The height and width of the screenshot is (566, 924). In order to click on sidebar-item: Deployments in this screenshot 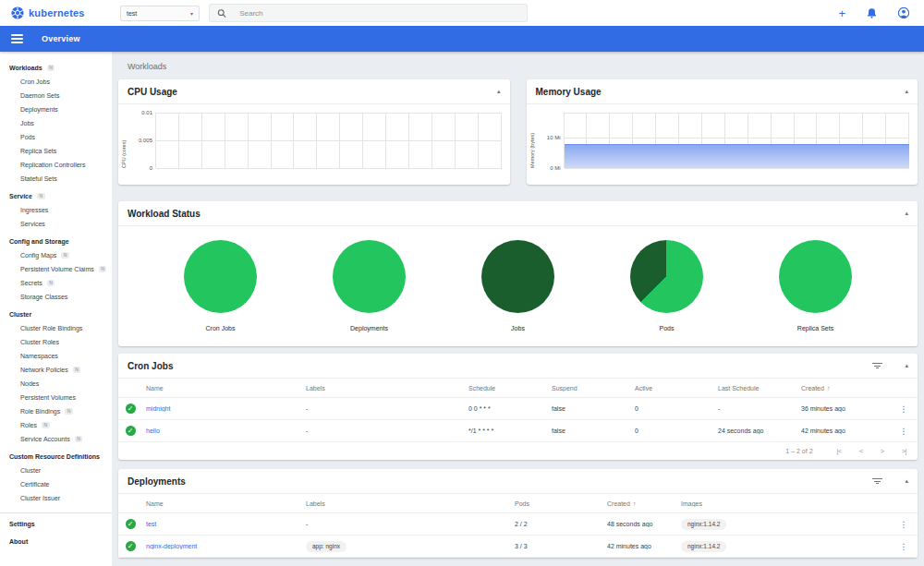, I will do `click(55, 109)`.